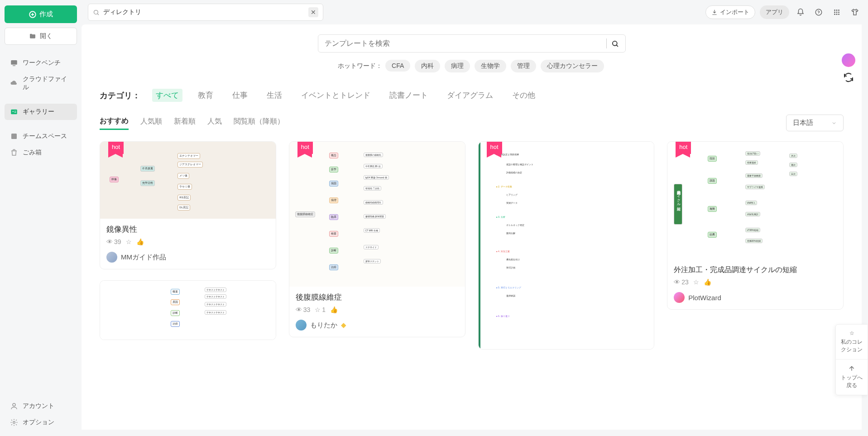 This screenshot has width=868, height=436. I want to click on template-card: 概要 原因 診断 治療 テキストテキスト テキストテキスト テキストテキスト テ…, so click(188, 310).